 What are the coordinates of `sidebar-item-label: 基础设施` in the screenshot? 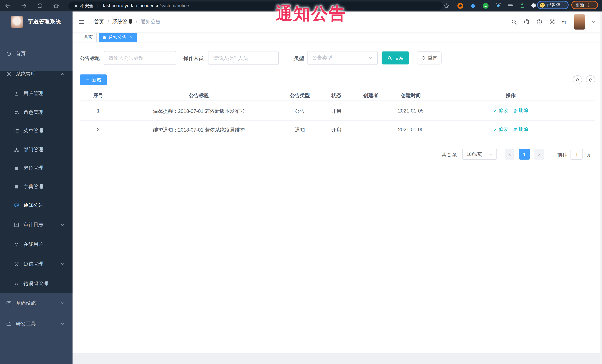 It's located at (26, 303).